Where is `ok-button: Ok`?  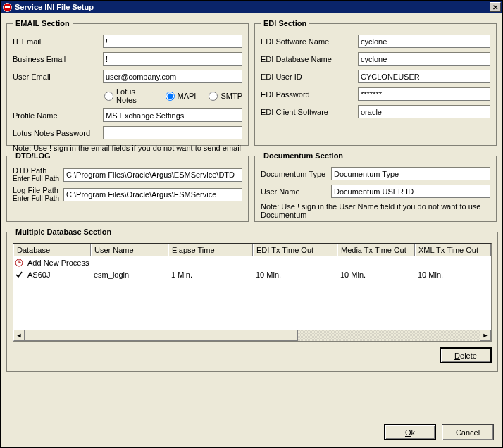 ok-button: Ok is located at coordinates (410, 433).